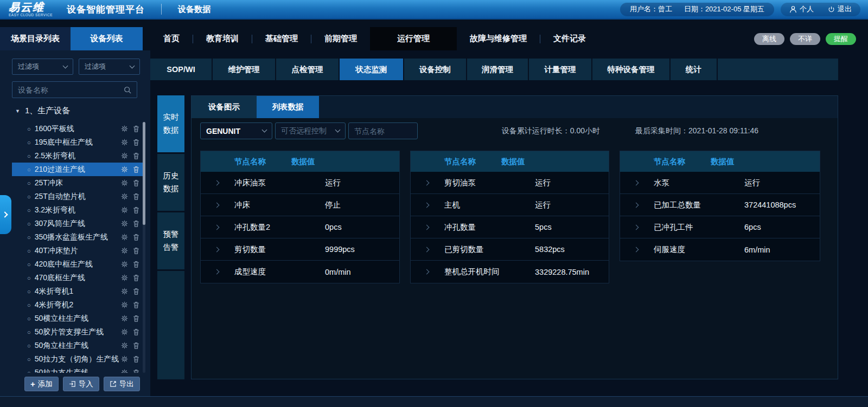 This screenshot has height=407, width=868. What do you see at coordinates (77, 183) in the screenshot?
I see `list-item: ○25T冲床` at bounding box center [77, 183].